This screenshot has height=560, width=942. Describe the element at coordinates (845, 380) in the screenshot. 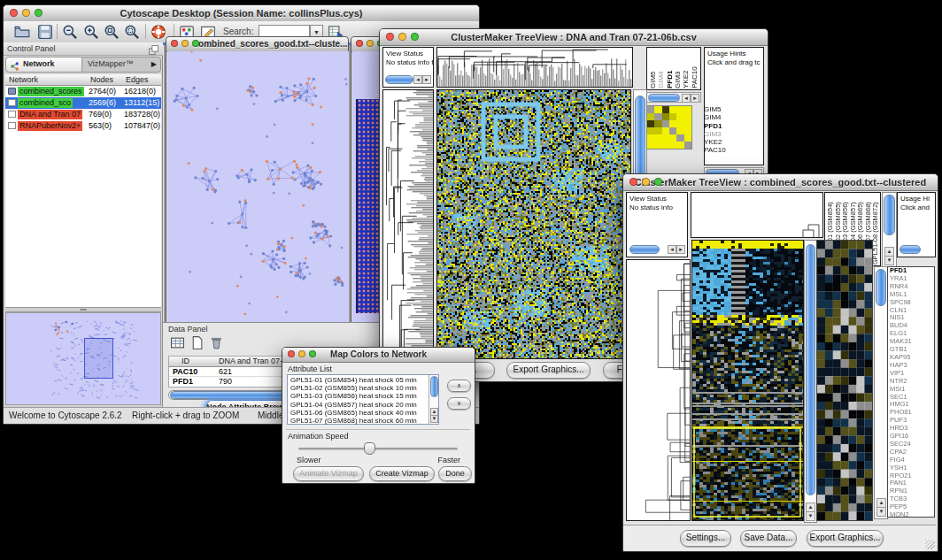

I see `zoom-heatmap` at that location.